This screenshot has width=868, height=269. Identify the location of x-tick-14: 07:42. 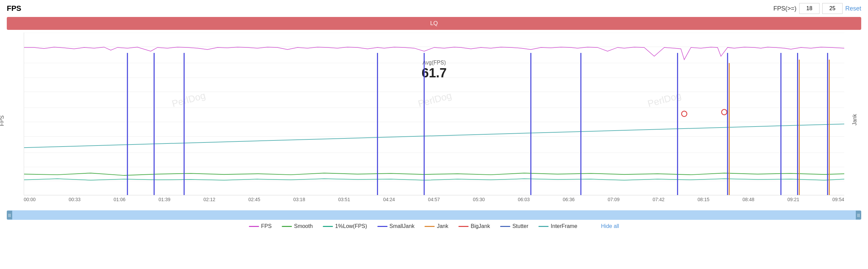
(658, 199).